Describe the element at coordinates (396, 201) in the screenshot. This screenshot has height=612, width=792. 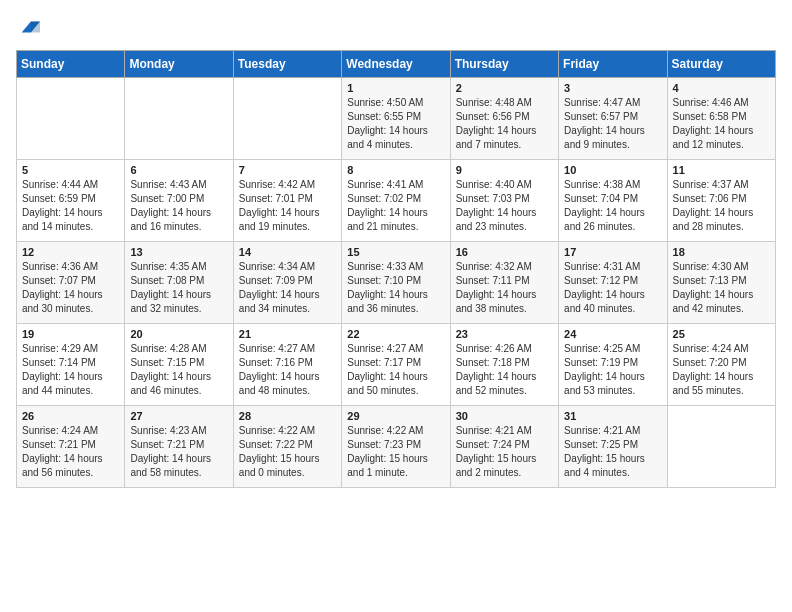
I see `calendar-cell: 8Sunrise: 4:41 AM Sunset: 7:02 PM Daylig…` at that location.